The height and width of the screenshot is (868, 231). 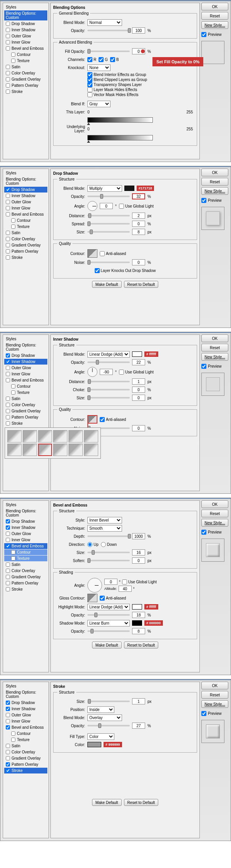 What do you see at coordinates (90, 85) in the screenshot?
I see `opt-transparency` at bounding box center [90, 85].